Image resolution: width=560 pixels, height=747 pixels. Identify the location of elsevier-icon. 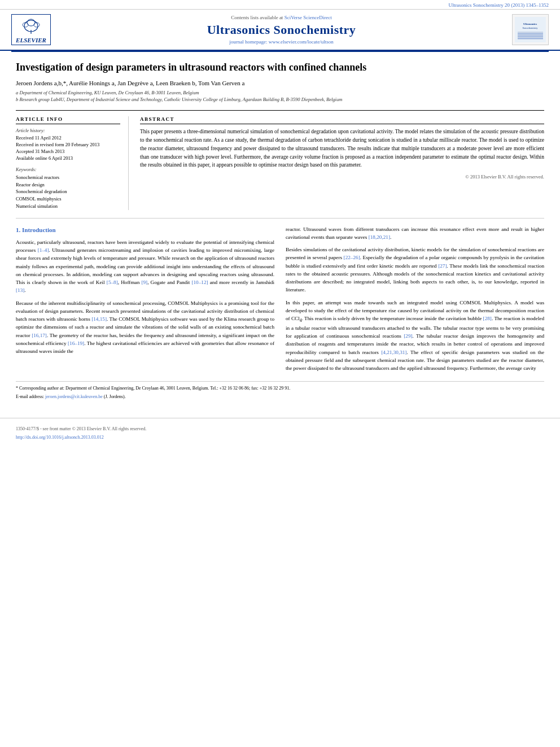
(31, 26).